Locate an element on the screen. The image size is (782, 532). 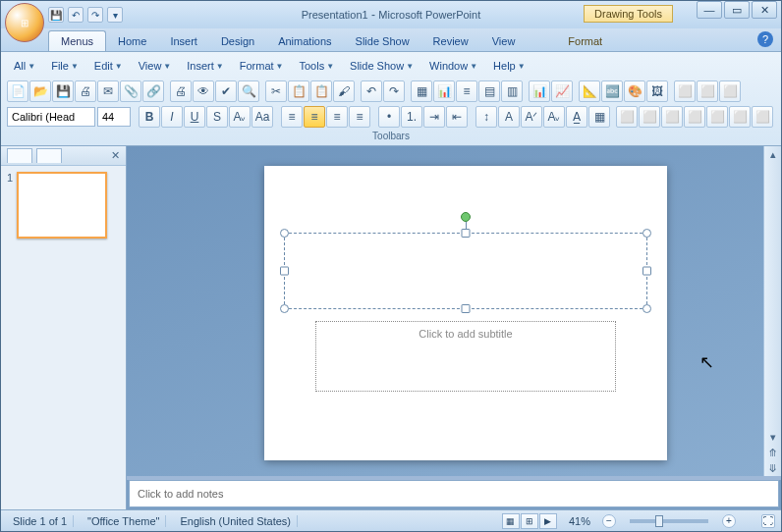
qat-undo-icon: ↶ is located at coordinates (76, 15).